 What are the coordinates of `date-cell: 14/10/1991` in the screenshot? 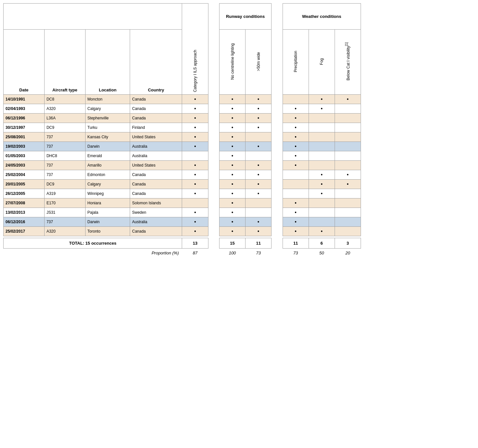 It's located at (24, 100).